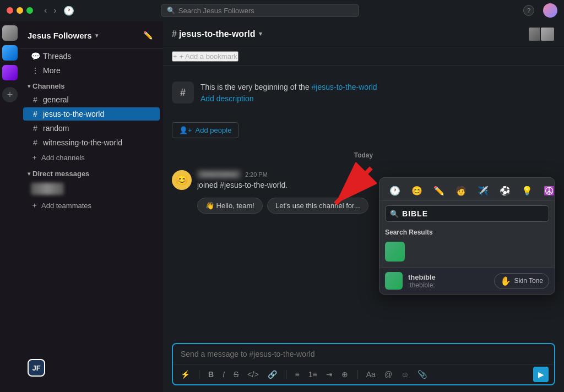  Describe the element at coordinates (64, 35) in the screenshot. I see `workspace-name: Jesus Followers ▼` at that location.